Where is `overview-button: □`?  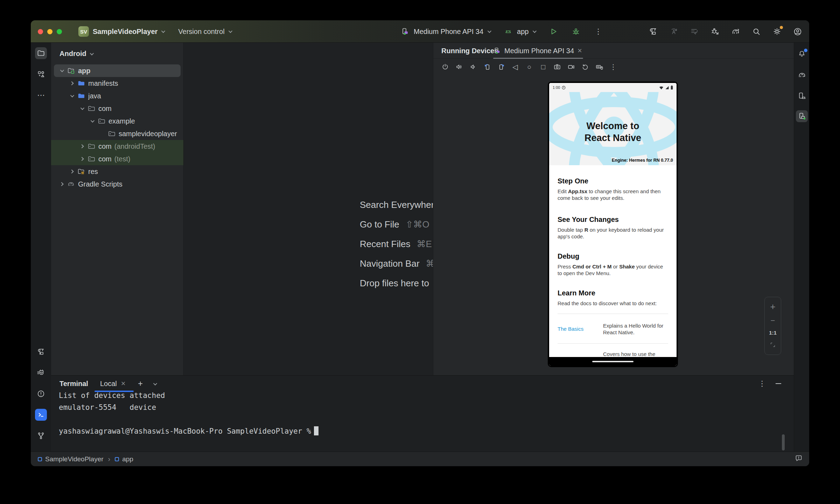 overview-button: □ is located at coordinates (543, 67).